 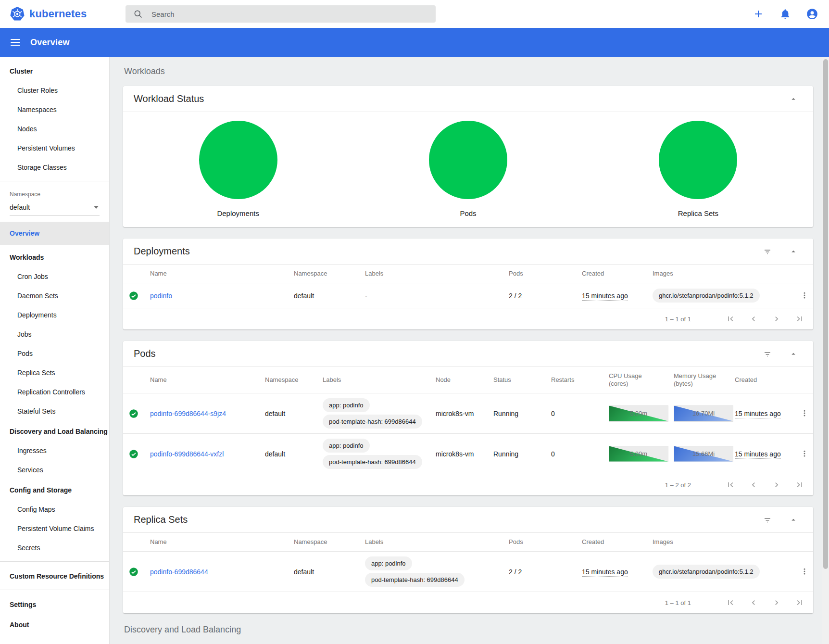 What do you see at coordinates (785, 14) in the screenshot?
I see `notifications-bell-icon` at bounding box center [785, 14].